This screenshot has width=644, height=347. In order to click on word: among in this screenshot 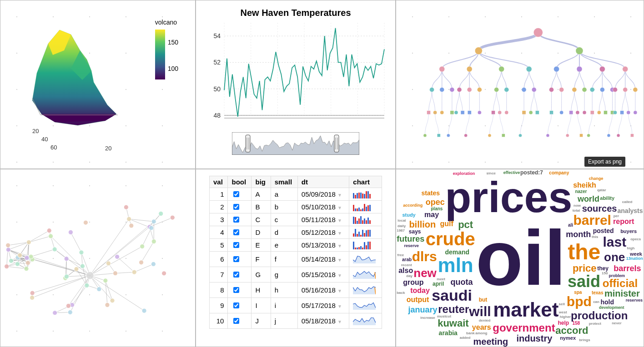, I will do `click(481, 333)`.